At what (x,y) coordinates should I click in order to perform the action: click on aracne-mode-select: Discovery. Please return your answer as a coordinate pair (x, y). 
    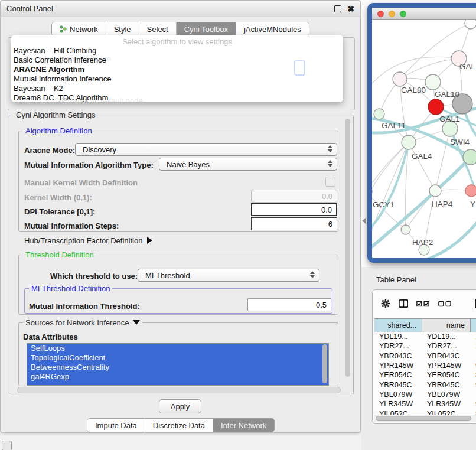
    Looking at the image, I should click on (206, 149).